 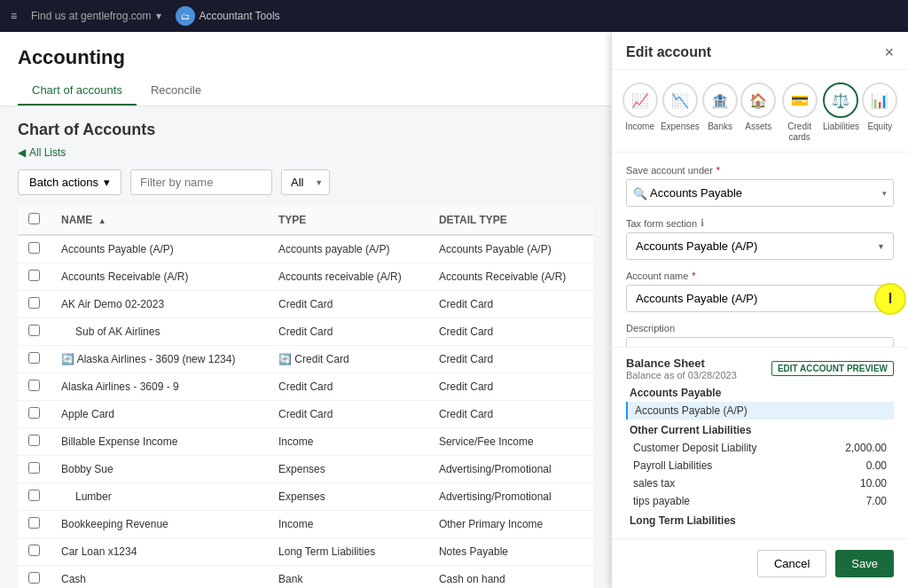 I want to click on table-row: Cash Bank Cash on hand, so click(x=305, y=577).